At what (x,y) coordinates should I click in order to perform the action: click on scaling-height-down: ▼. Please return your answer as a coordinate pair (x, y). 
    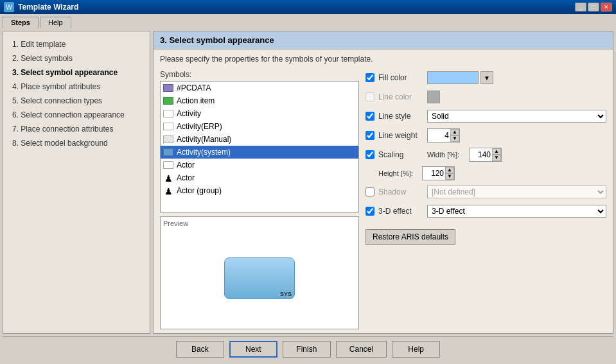
    Looking at the image, I should click on (450, 177).